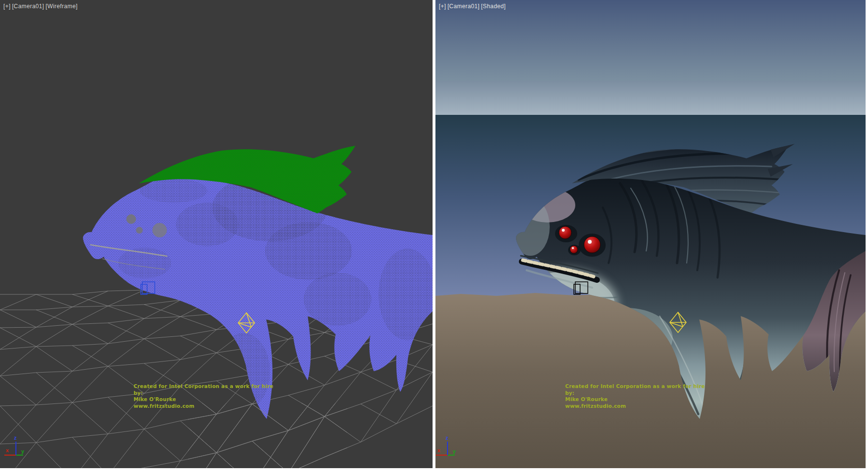  I want to click on viewport-label-shaded: [+][Camera01][Shaded], so click(473, 6).